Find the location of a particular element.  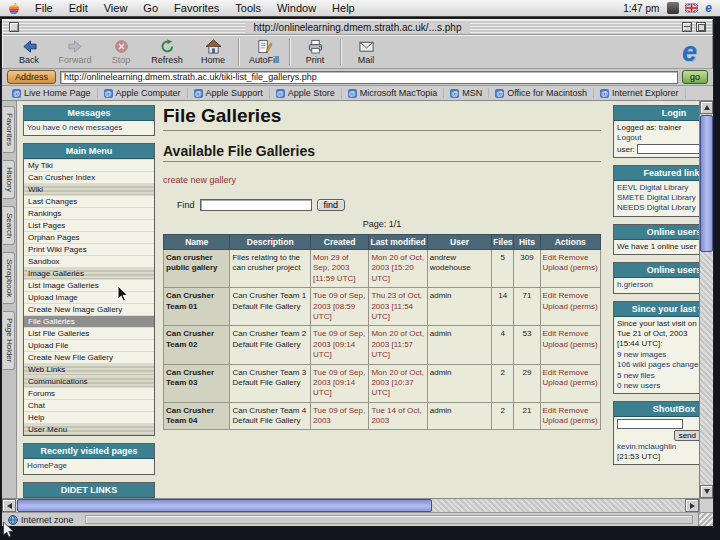

vertical-scrollbar is located at coordinates (706, 300).